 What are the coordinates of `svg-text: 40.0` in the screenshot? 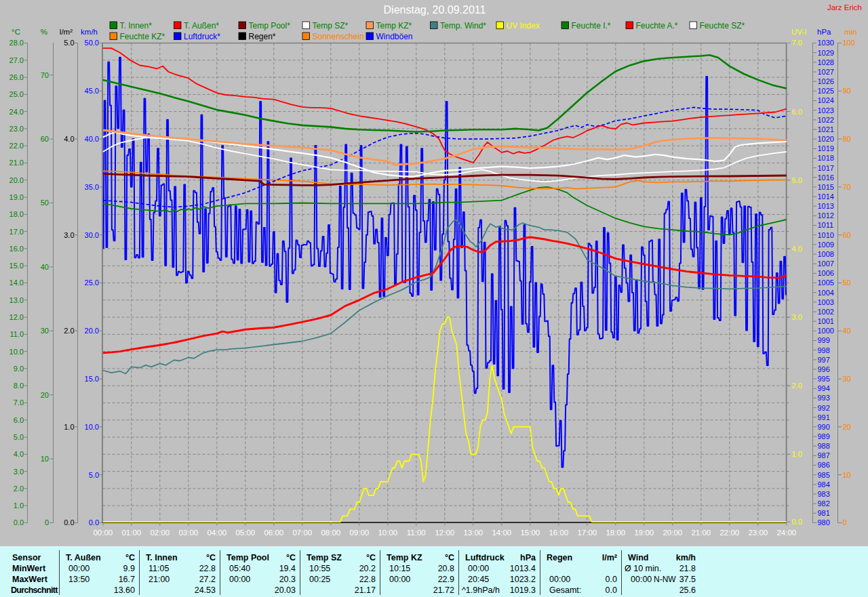 It's located at (92, 139).